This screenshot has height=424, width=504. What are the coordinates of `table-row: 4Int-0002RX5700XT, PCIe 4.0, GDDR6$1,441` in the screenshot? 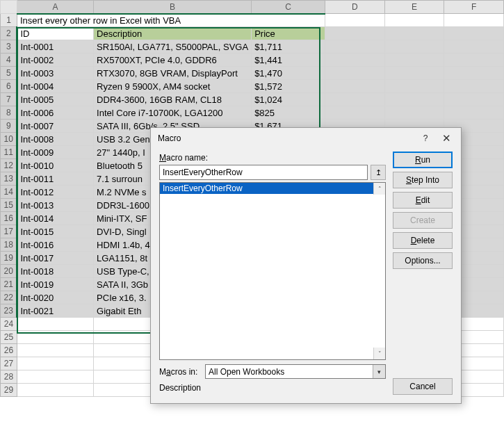 It's located at (252, 60).